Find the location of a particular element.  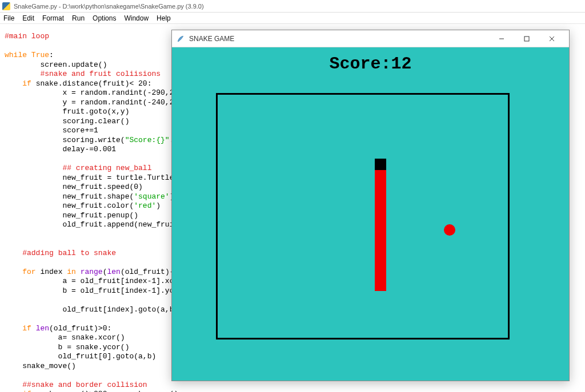

game-title-text: SNAKE GAME is located at coordinates (211, 39).